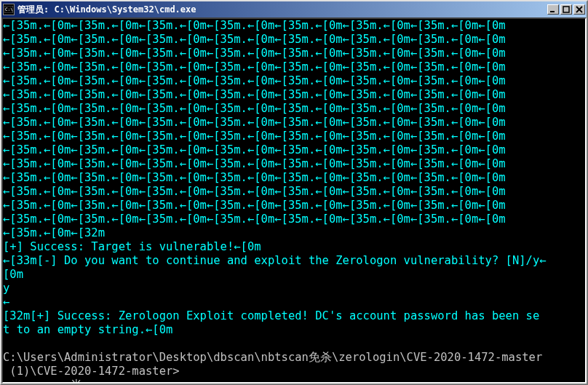 The width and height of the screenshot is (588, 385). What do you see at coordinates (566, 9) in the screenshot?
I see `window-controls` at bounding box center [566, 9].